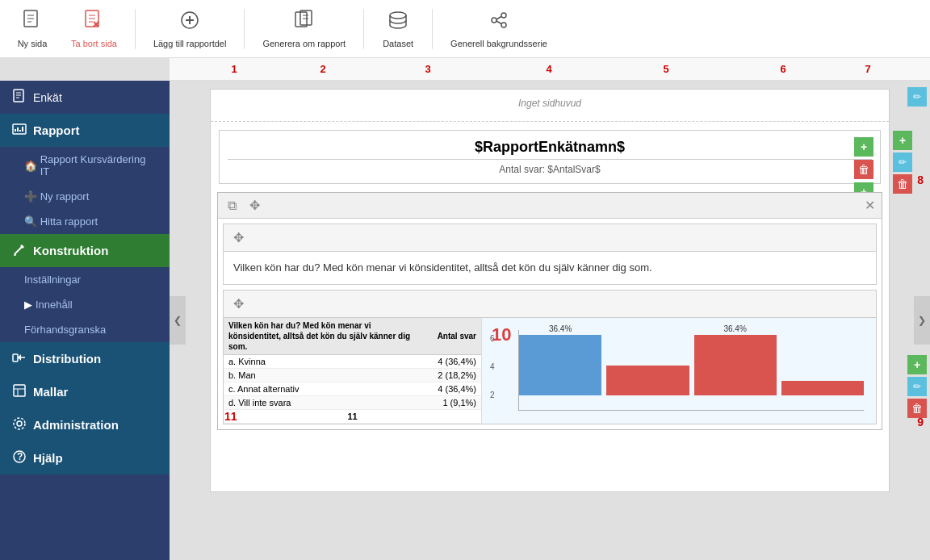  Describe the element at coordinates (903, 184) in the screenshot. I see `outer-del-8: 🗑` at that location.